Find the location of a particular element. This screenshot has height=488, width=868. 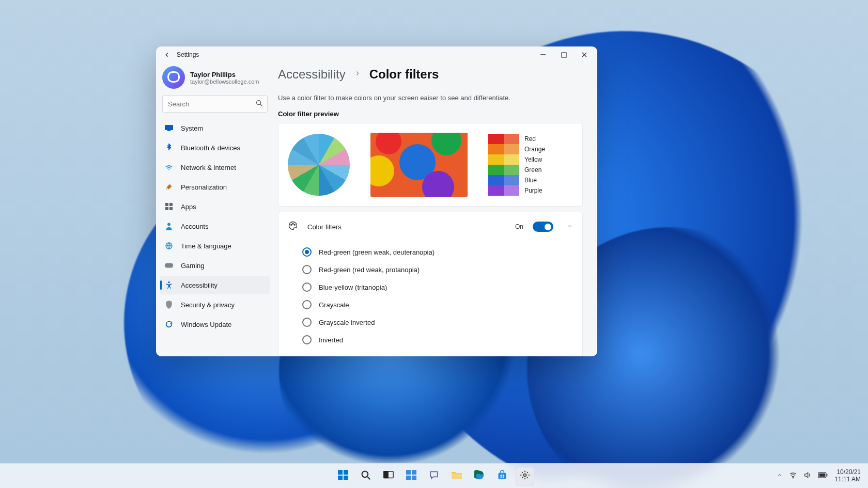

shield-icon is located at coordinates (169, 305).